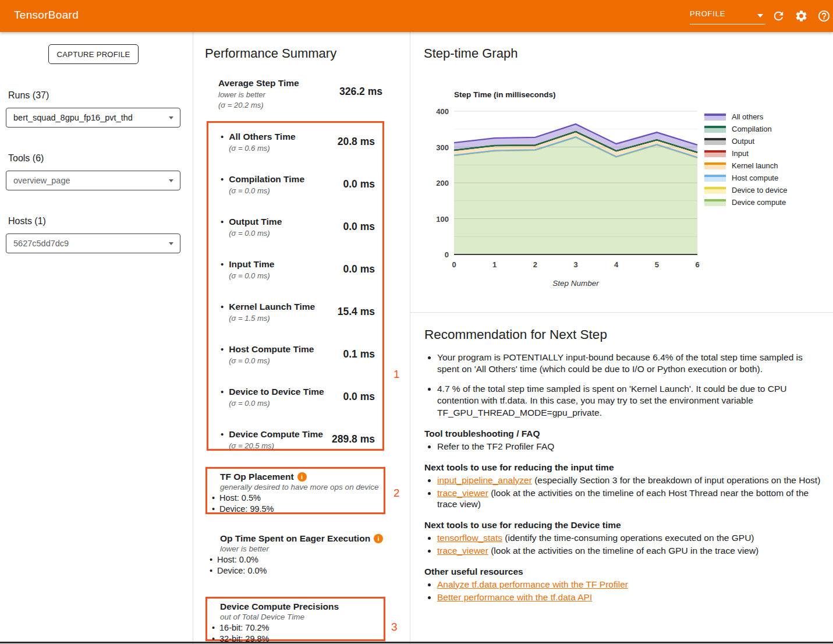  Describe the element at coordinates (505, 94) in the screenshot. I see `chart-title: Step Time (in milliseconds)` at that location.